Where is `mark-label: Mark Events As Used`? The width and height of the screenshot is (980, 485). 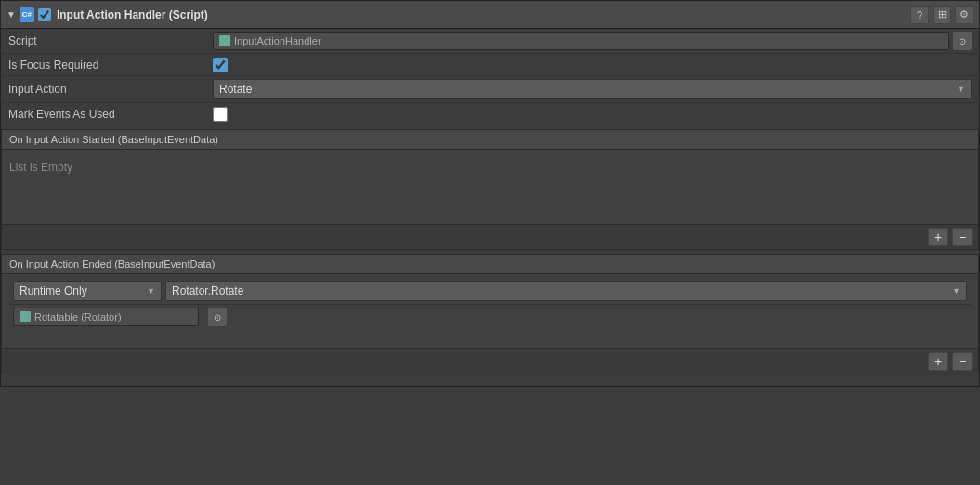
mark-label: Mark Events As Used is located at coordinates (111, 114).